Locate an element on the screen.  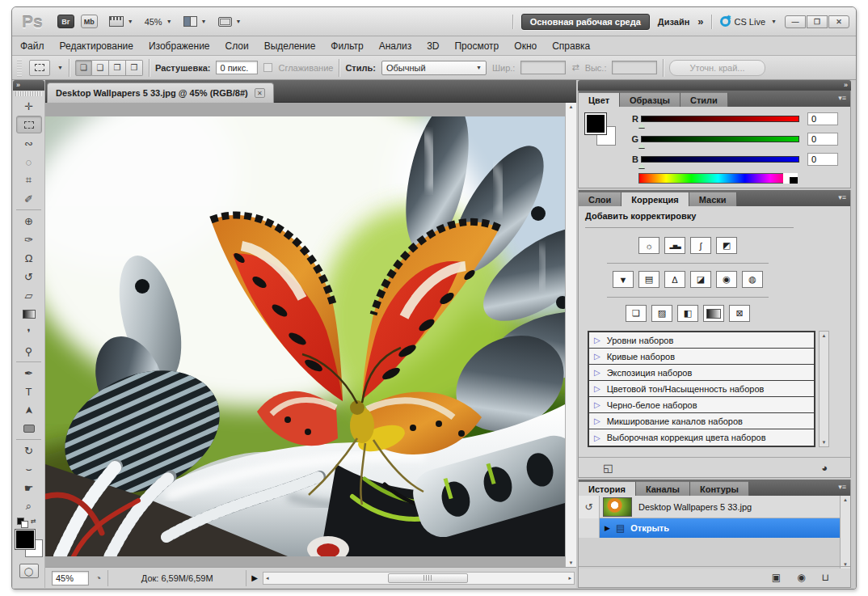
antialias-checkbox is located at coordinates (268, 68).